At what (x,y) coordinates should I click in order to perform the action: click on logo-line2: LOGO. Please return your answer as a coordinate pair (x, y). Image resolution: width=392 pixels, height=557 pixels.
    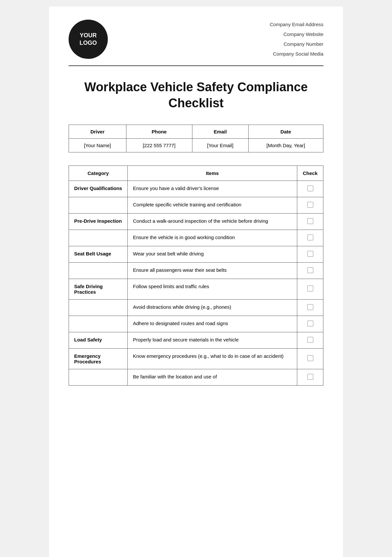
    Looking at the image, I should click on (88, 43).